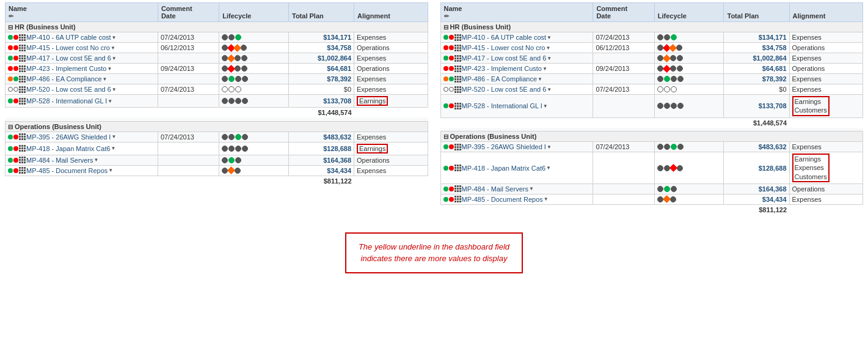 The height and width of the screenshot is (337, 868). What do you see at coordinates (321, 148) in the screenshot?
I see `total-plan-cell: $128,688` at bounding box center [321, 148].